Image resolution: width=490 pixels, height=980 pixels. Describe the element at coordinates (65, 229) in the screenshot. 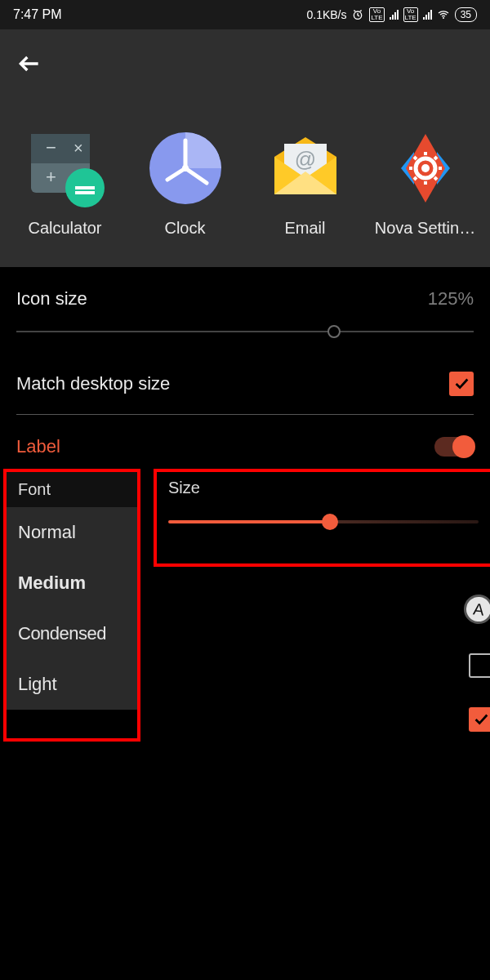

I see `app-label: Calculator` at that location.